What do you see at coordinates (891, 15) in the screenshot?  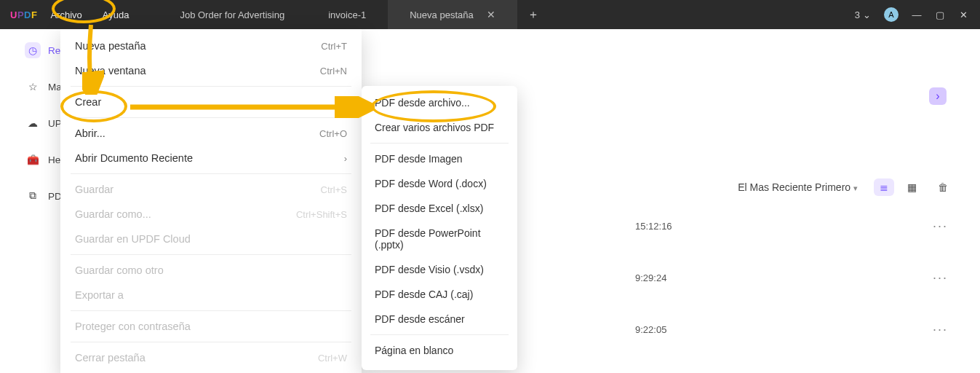 I see `avatar: A` at bounding box center [891, 15].